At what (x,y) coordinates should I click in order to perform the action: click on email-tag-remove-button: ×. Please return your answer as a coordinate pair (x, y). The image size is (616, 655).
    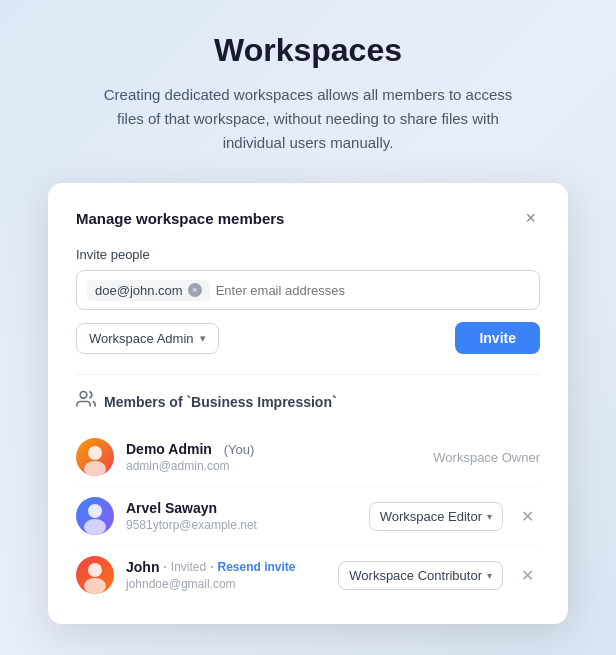
    Looking at the image, I should click on (195, 290).